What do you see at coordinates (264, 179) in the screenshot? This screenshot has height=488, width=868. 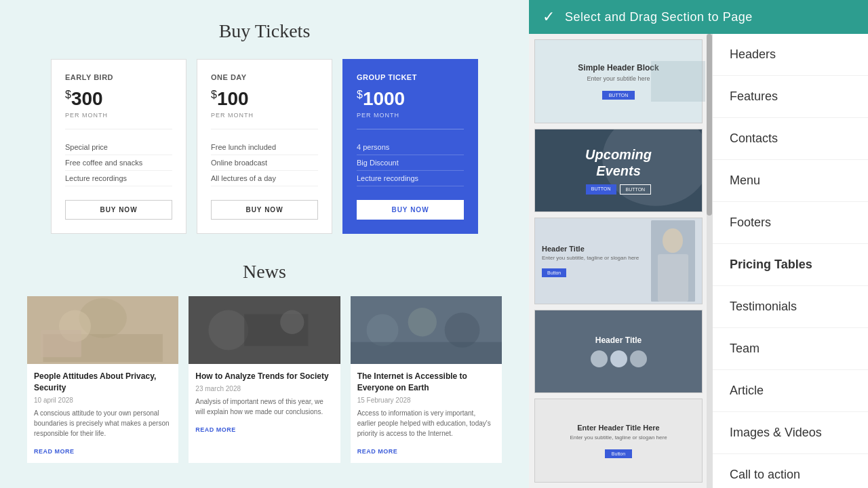 I see `feature-2-3: All lectures of a day` at bounding box center [264, 179].